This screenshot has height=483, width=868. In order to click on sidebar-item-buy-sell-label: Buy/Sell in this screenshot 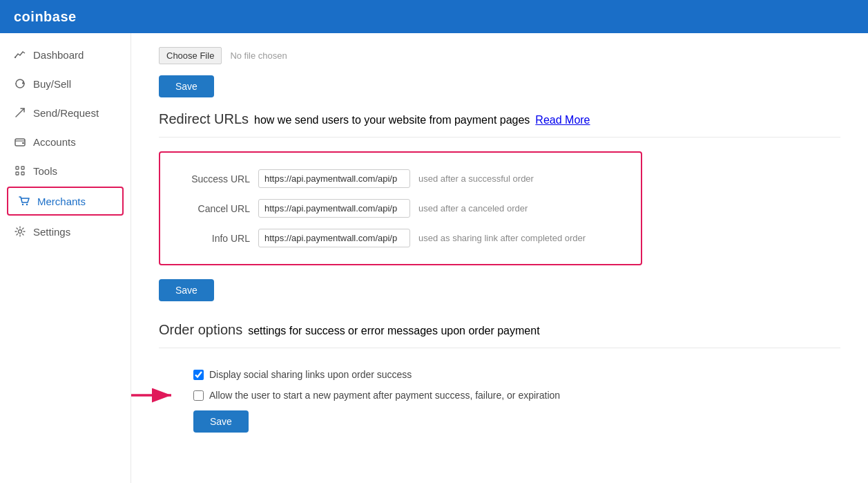, I will do `click(52, 84)`.